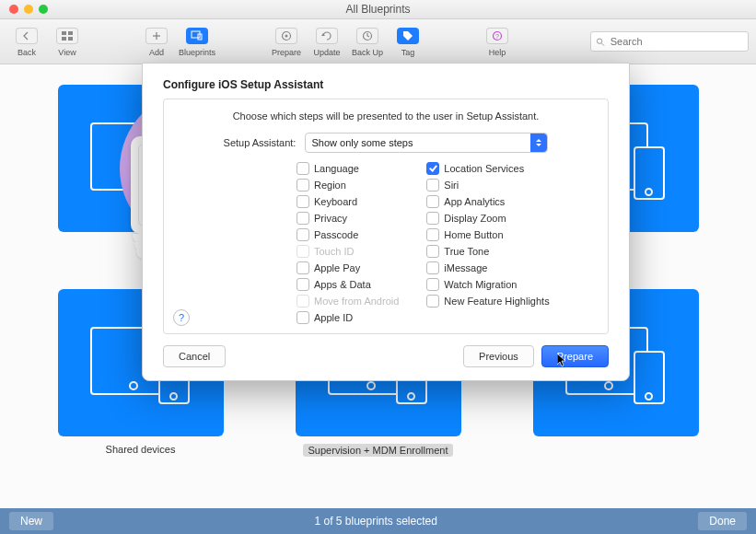 This screenshot has width=756, height=534. What do you see at coordinates (157, 52) in the screenshot?
I see `add-label: Add` at bounding box center [157, 52].